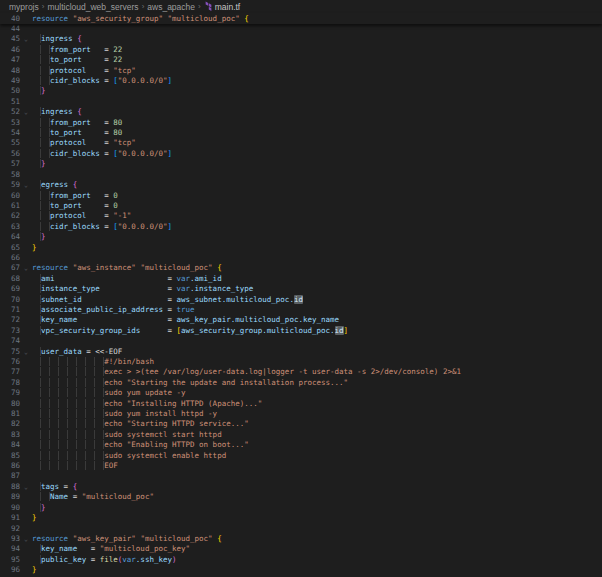  Describe the element at coordinates (10, 341) in the screenshot. I see `line-number: 74` at that location.